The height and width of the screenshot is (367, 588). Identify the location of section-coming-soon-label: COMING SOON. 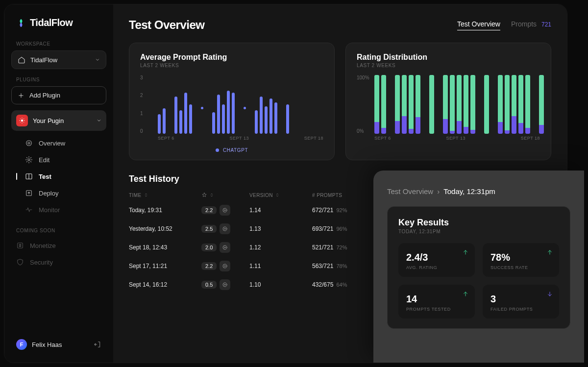
(59, 230).